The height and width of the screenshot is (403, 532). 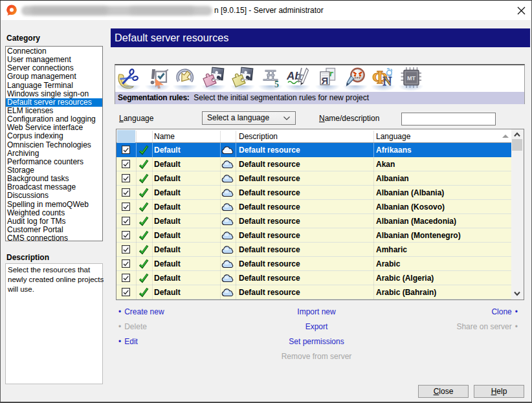 What do you see at coordinates (412, 78) in the screenshot?
I see `svg-text: MT` at bounding box center [412, 78].